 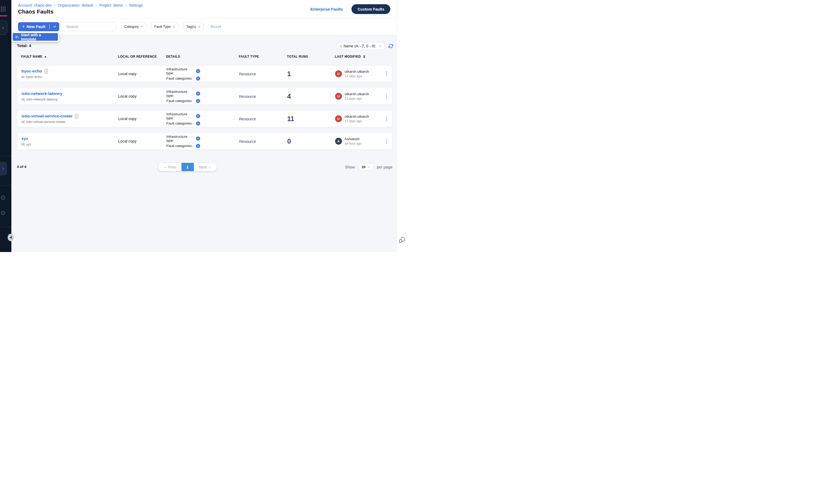 What do you see at coordinates (356, 57) in the screenshot?
I see `column-header-last-modified: LAST MODIFIED` at bounding box center [356, 57].